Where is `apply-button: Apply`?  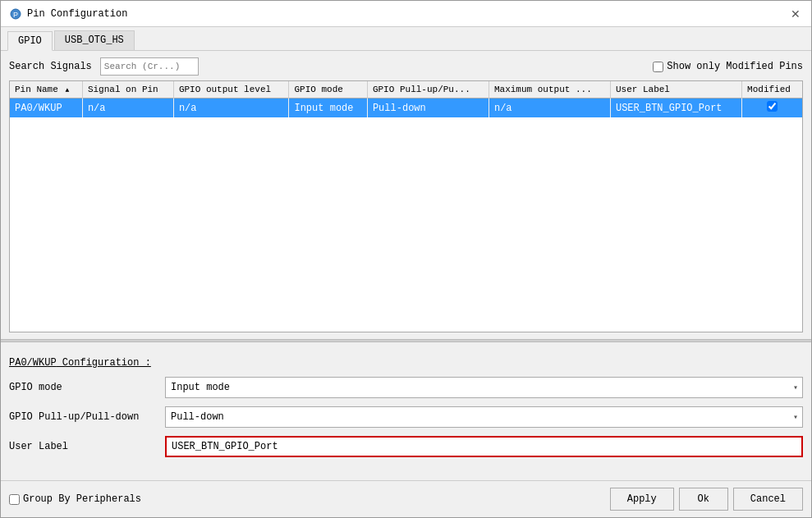
apply-button: Apply is located at coordinates (642, 499).